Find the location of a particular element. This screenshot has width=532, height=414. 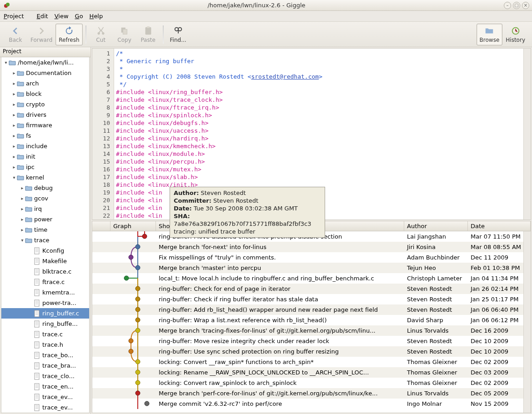

menu-help: Help is located at coordinates (96, 16).